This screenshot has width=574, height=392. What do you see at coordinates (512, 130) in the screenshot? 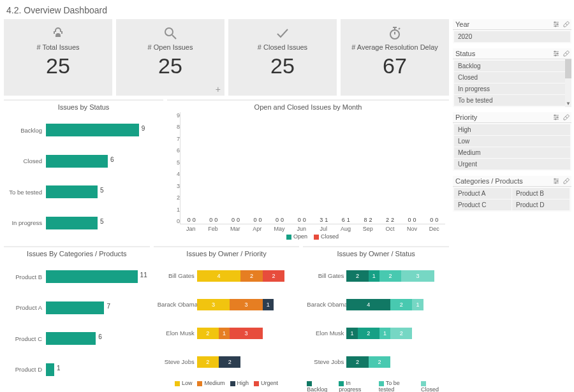
I see `slicer-item: High` at bounding box center [512, 130].